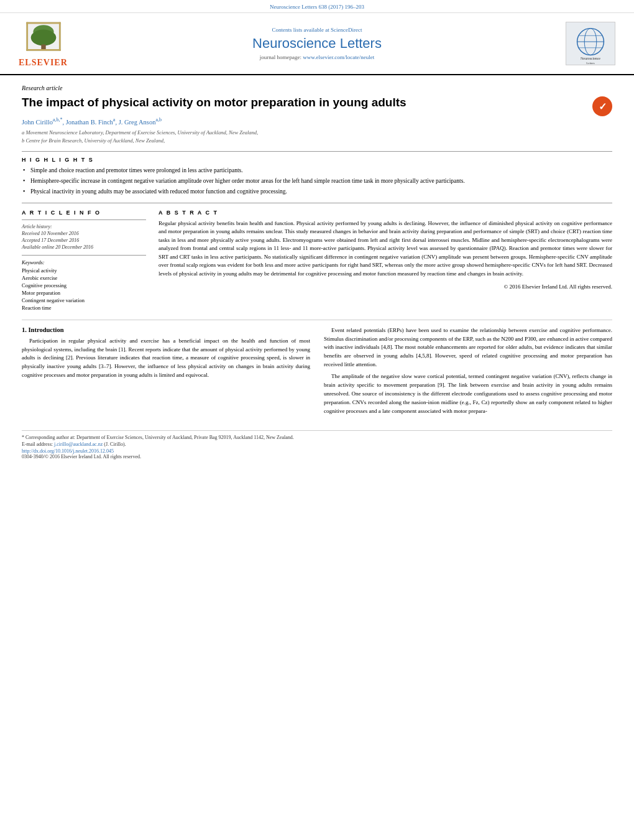 This screenshot has height=840, width=634. I want to click on email-label: E-mail address:, so click(37, 444).